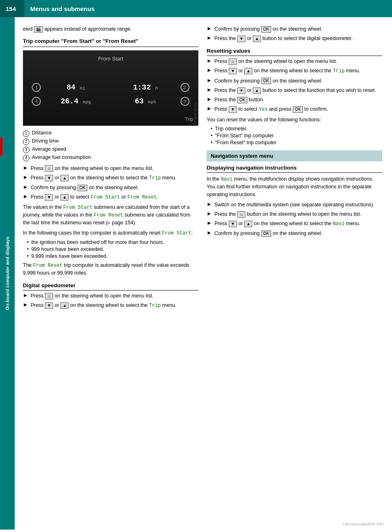 Image resolution: width=392 pixels, height=532 pixels. I want to click on circle-2: 2, so click(185, 87).